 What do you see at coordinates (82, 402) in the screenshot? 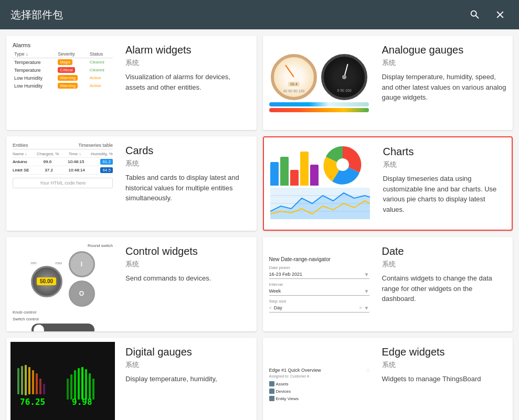
I see `svg-text: 9.98` at bounding box center [82, 402].